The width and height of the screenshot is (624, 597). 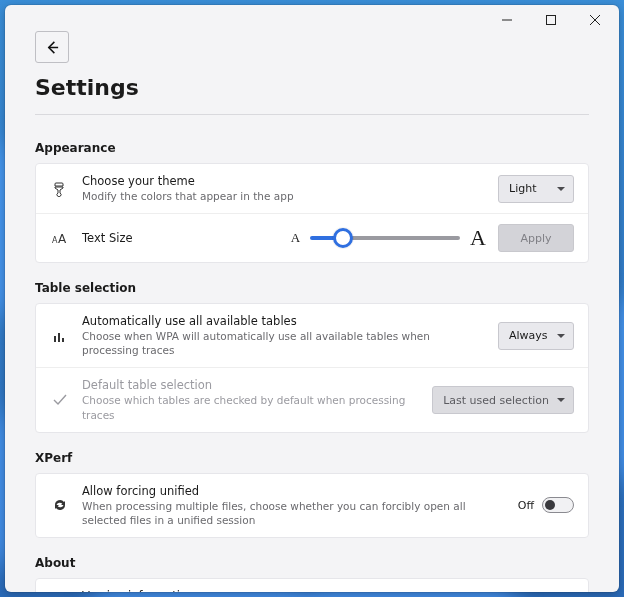 I want to click on card-appearance: Choose your theme Modify the colors that…, so click(x=312, y=213).